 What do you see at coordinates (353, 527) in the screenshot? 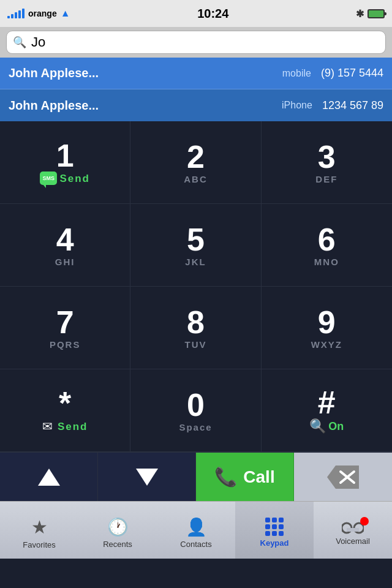
I see `voicemail-icon-container` at bounding box center [353, 527].